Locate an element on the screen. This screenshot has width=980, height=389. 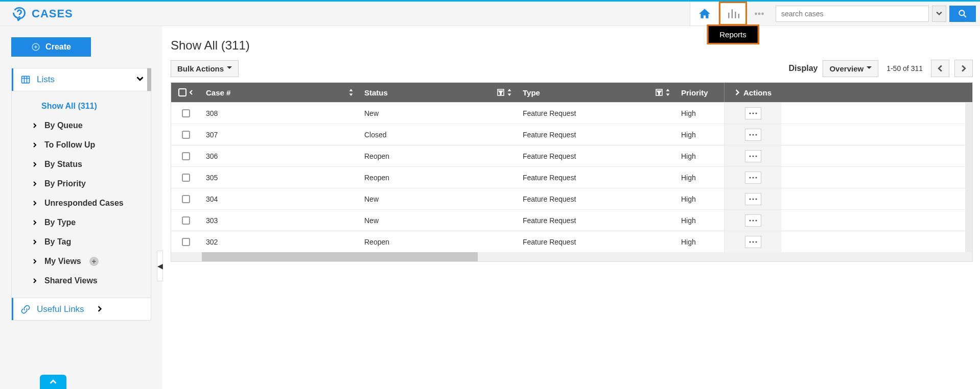
sidebar-item-by-type: By Type is located at coordinates (81, 223).